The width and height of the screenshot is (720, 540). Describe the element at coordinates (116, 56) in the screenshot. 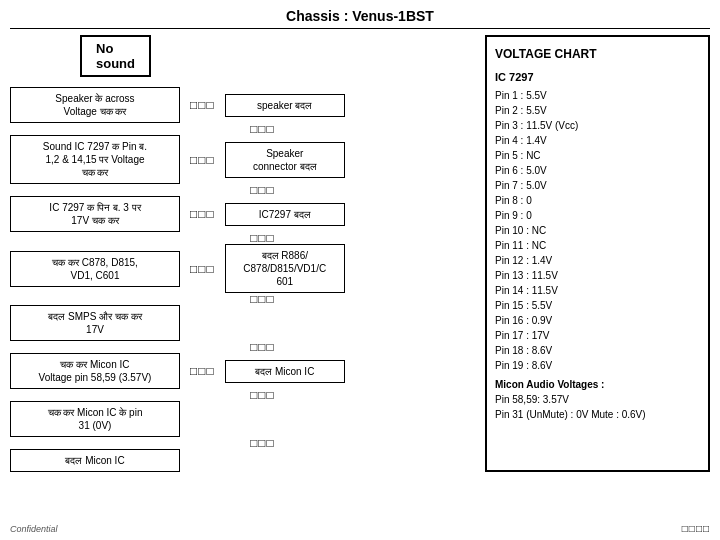

I see `no-sound-label: Nosound` at that location.